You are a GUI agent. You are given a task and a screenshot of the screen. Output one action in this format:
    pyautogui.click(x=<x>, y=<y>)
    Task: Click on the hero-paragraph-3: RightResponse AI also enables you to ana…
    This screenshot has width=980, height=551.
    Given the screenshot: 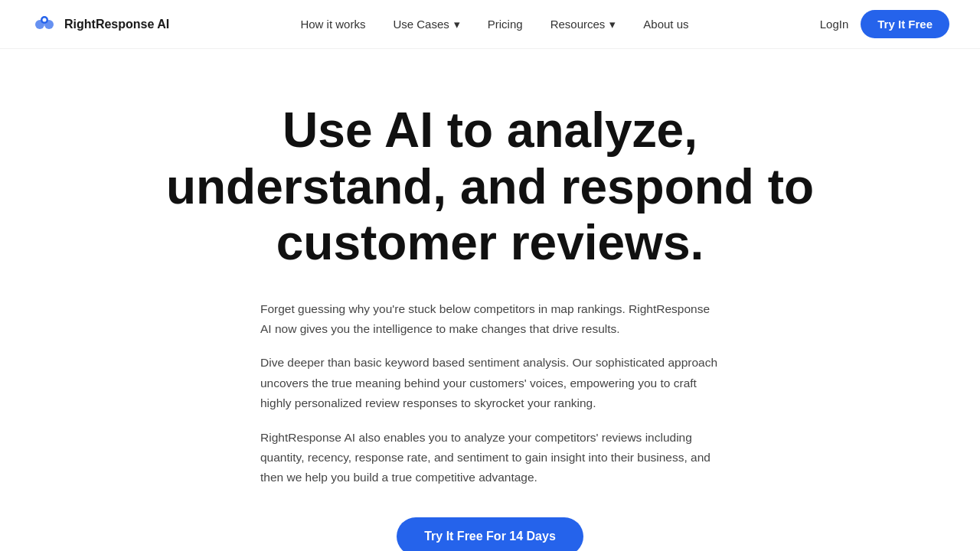 What is the action you would take?
    pyautogui.click(x=490, y=458)
    